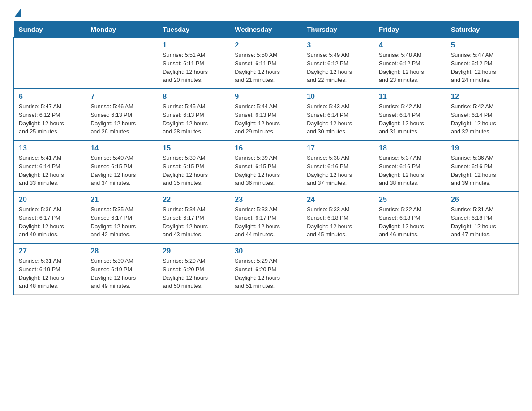  What do you see at coordinates (338, 171) in the screenshot?
I see `day-info: Sunrise: 5:38 AM Sunset: 6:16 PM Dayligh…` at bounding box center [338, 171].